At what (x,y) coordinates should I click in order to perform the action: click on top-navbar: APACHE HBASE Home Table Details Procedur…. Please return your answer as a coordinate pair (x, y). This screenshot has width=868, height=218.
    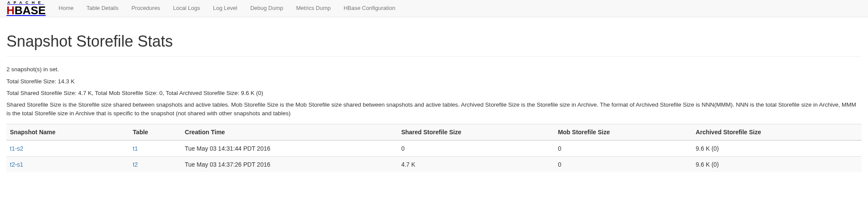
    Looking at the image, I should click on (434, 9).